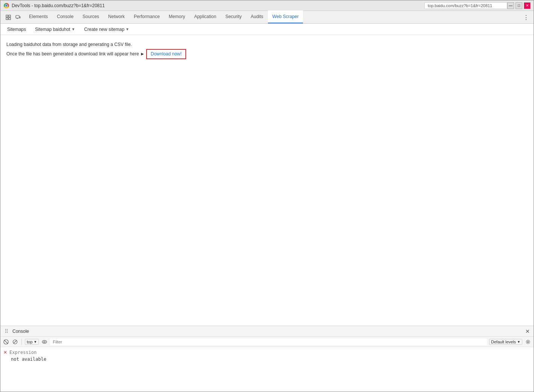 Image resolution: width=534 pixels, height=392 pixels. What do you see at coordinates (286, 17) in the screenshot?
I see `tab-webscraper: Web Scraper` at bounding box center [286, 17].